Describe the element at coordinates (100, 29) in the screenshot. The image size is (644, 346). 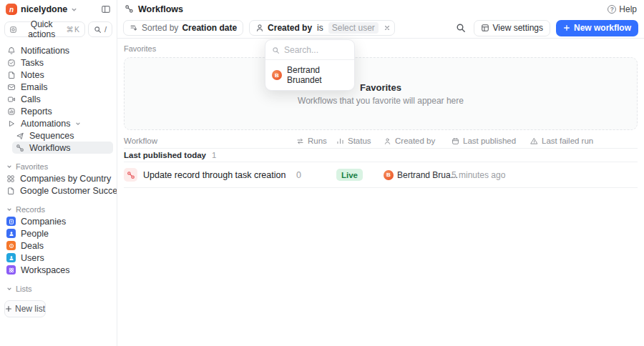
I see `sidebar-search-button: /` at that location.